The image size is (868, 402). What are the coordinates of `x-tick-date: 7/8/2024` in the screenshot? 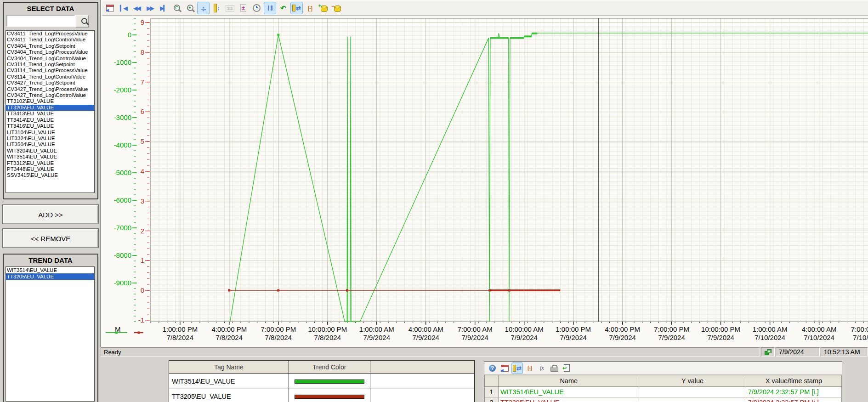 It's located at (180, 337).